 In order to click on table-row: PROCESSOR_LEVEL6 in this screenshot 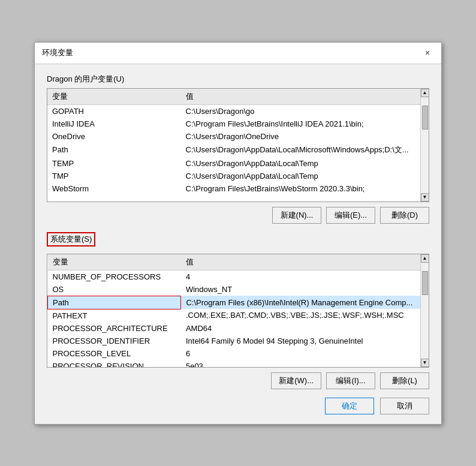, I will do `click(239, 354)`.